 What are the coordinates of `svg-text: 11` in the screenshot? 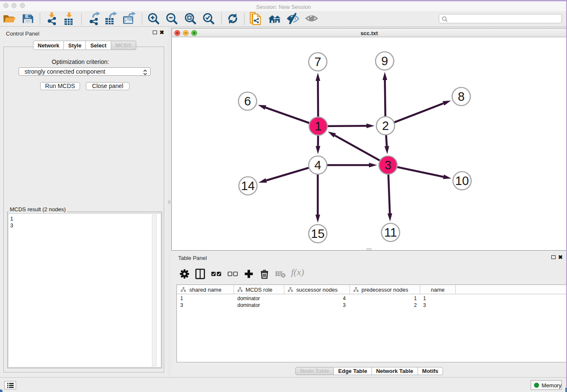 It's located at (391, 232).